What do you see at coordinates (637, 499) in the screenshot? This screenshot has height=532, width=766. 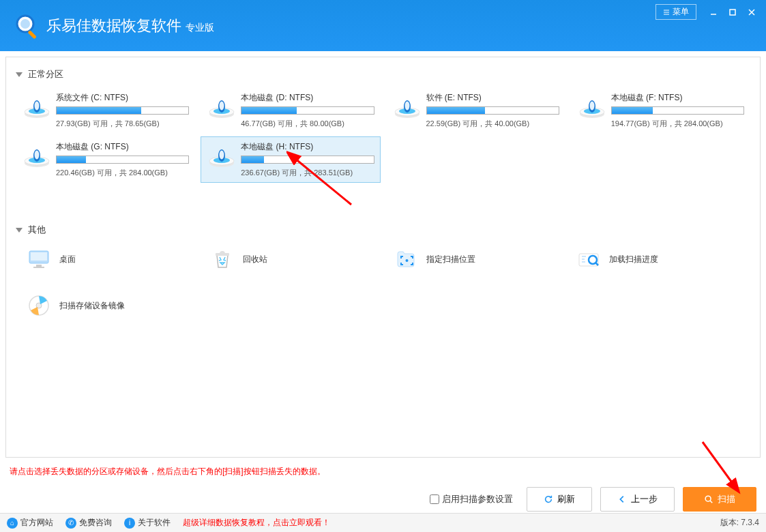 I see `prev-button: 上一步` at bounding box center [637, 499].